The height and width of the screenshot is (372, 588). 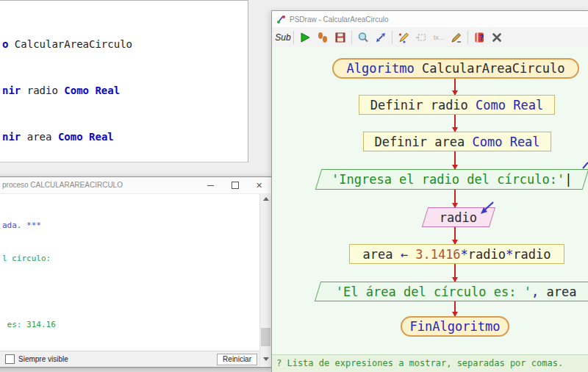 I want to click on text-tool-button: tx..., so click(x=439, y=37).